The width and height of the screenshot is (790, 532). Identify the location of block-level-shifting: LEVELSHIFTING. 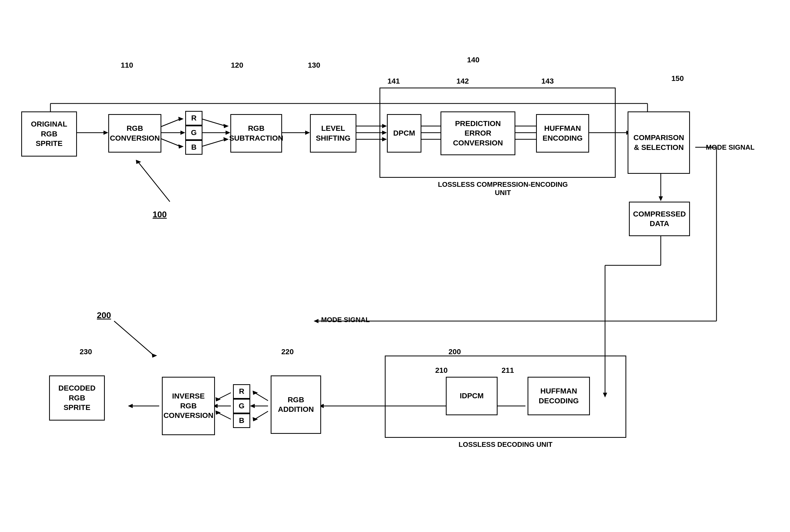
(333, 133).